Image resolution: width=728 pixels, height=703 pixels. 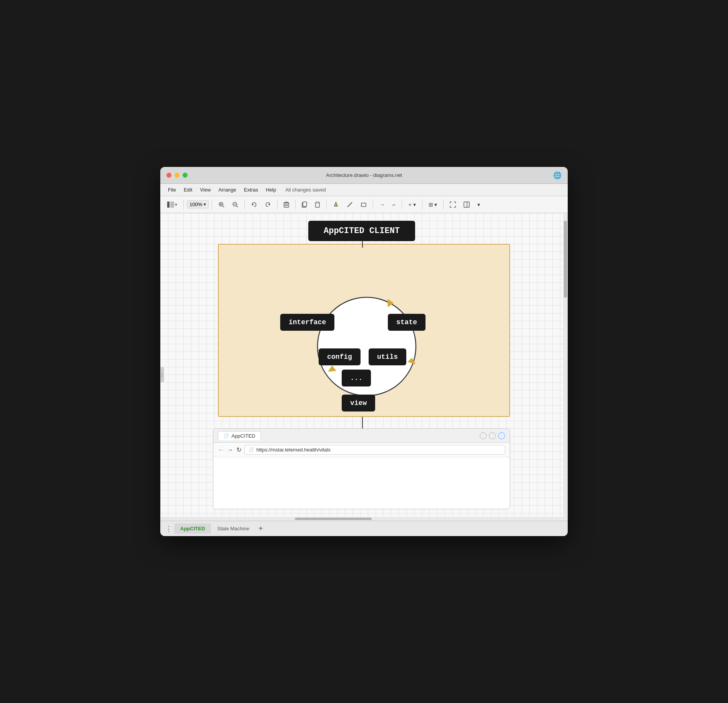 I want to click on browser-refresh-button: ↻, so click(x=239, y=450).